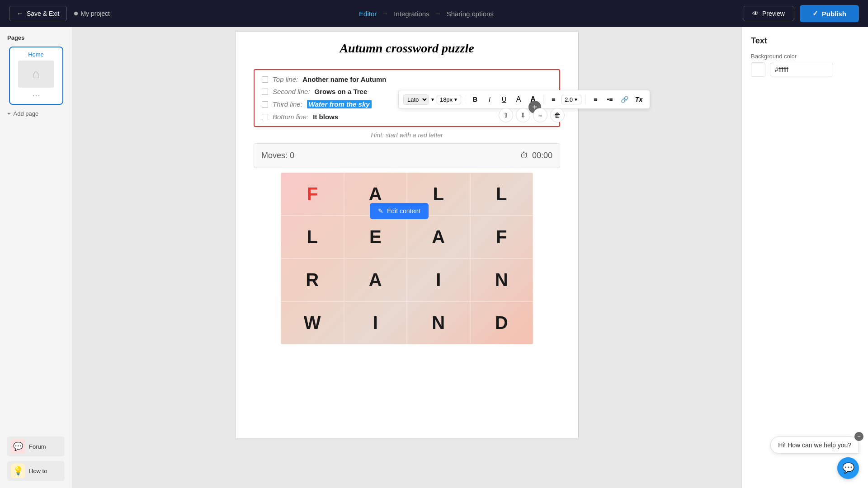 This screenshot has height=488, width=868. What do you see at coordinates (502, 194) in the screenshot?
I see `cell-L-2: L` at bounding box center [502, 194].